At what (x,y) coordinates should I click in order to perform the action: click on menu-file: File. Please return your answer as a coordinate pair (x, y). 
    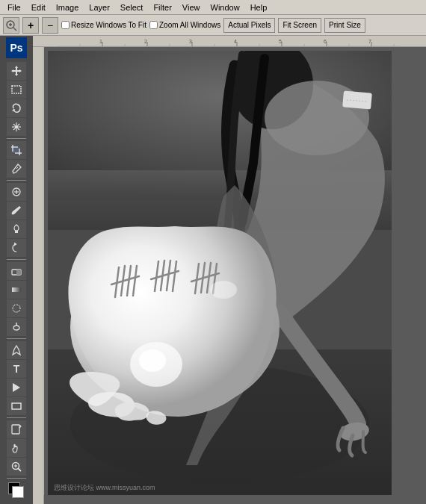
    Looking at the image, I should click on (14, 7).